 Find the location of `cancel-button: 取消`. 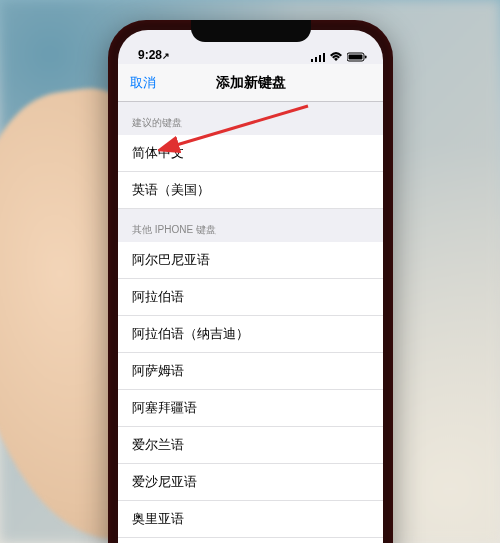

cancel-button: 取消 is located at coordinates (143, 83).